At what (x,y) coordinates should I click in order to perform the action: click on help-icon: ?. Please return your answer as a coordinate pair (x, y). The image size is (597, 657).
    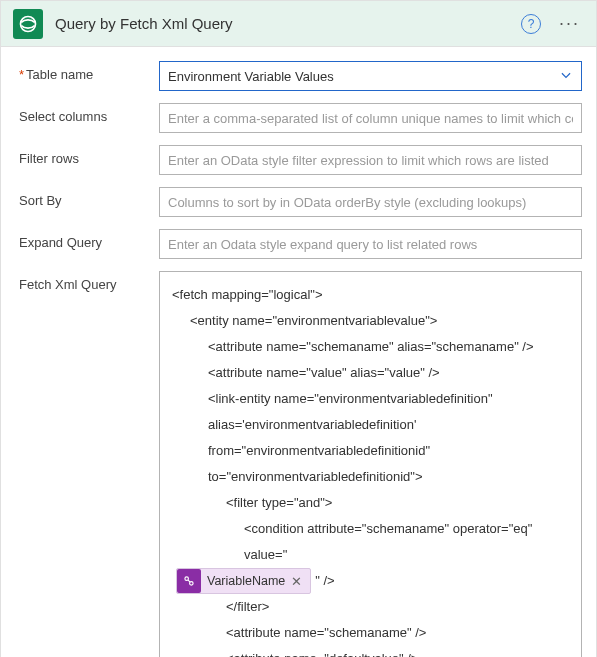
    Looking at the image, I should click on (531, 24).